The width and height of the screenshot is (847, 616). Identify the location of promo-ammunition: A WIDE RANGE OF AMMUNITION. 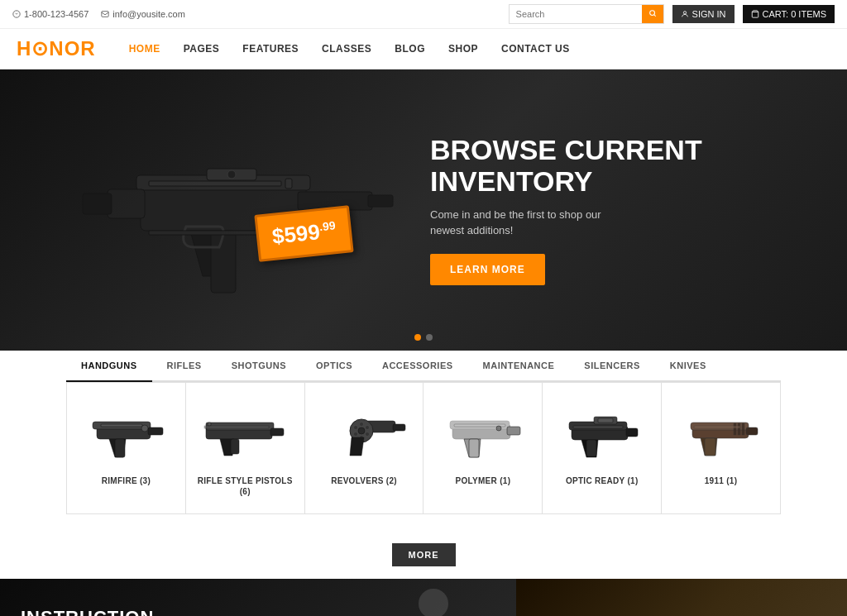
(682, 597).